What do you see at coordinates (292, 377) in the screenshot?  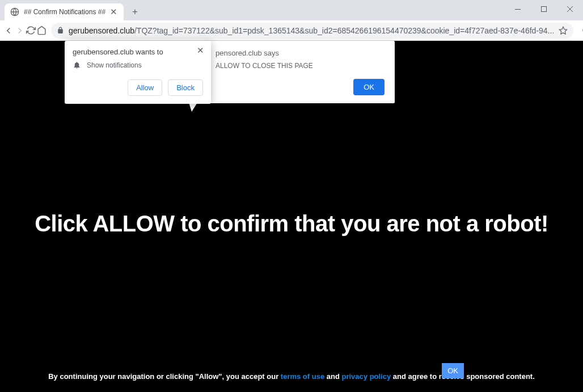 I see `footer-consent-text: By continuing your navigation or clickin…` at bounding box center [292, 377].